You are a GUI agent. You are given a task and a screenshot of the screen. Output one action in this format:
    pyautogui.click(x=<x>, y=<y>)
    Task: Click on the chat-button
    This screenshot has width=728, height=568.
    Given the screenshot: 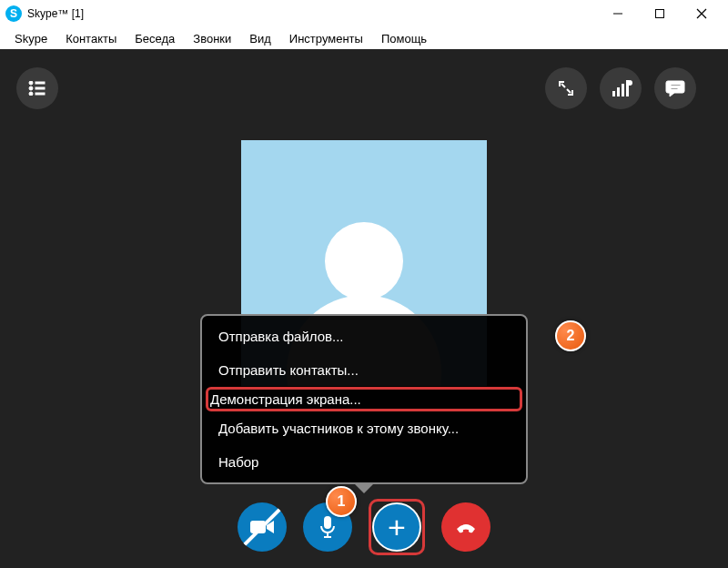 What is the action you would take?
    pyautogui.click(x=675, y=88)
    